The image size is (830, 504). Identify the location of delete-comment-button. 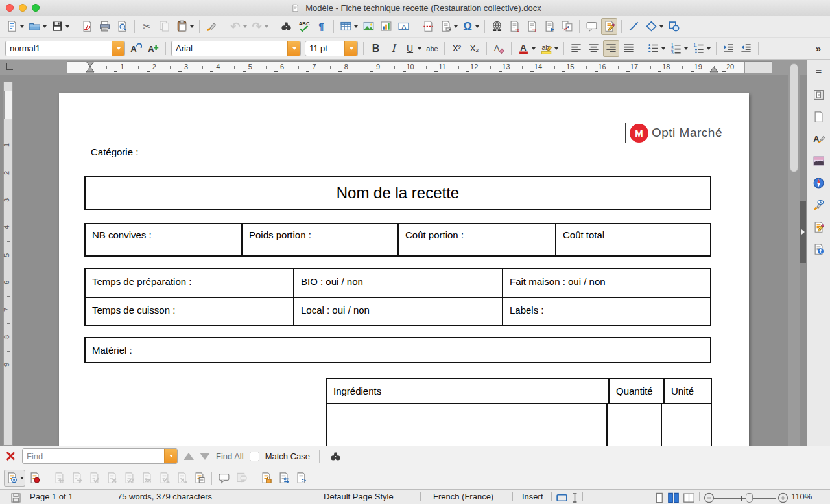
(241, 478).